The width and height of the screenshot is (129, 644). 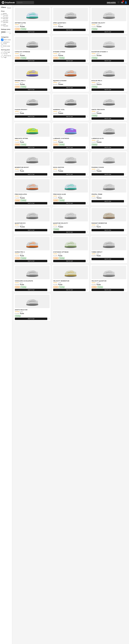 I want to click on product-rating: ★★★★☆ (94), so click(x=109, y=254).